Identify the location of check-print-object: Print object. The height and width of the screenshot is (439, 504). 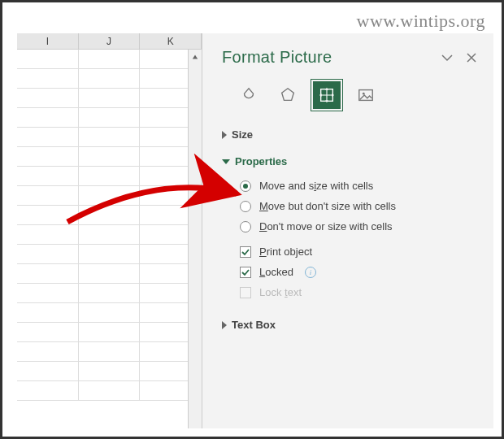
(358, 252).